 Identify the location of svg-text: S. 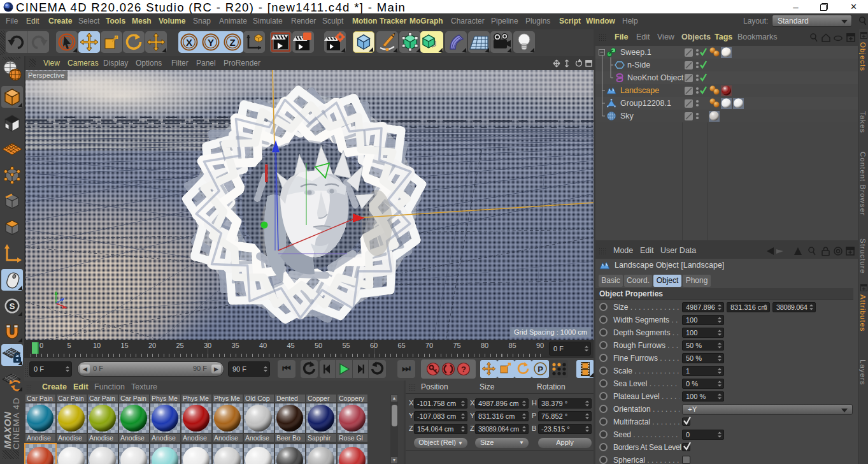
(13, 306).